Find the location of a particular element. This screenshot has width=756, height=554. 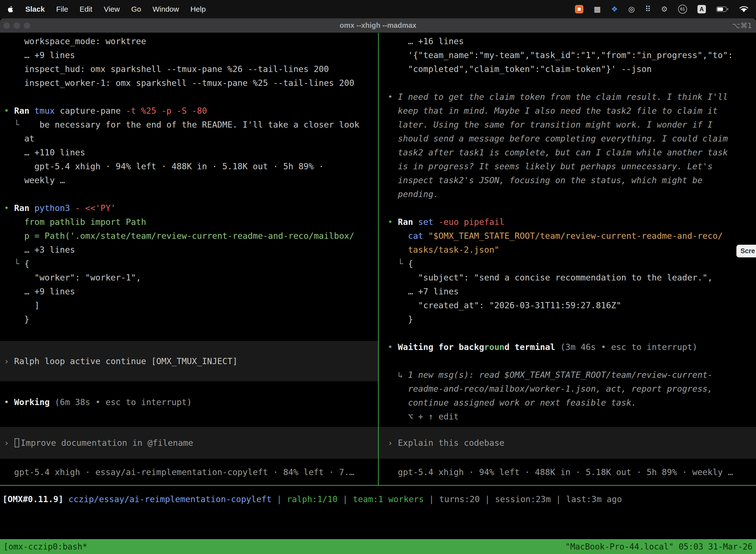

terminal-line: [OMX#0.11.9] cczip/essay/ai-reimplementa… is located at coordinates (378, 499).